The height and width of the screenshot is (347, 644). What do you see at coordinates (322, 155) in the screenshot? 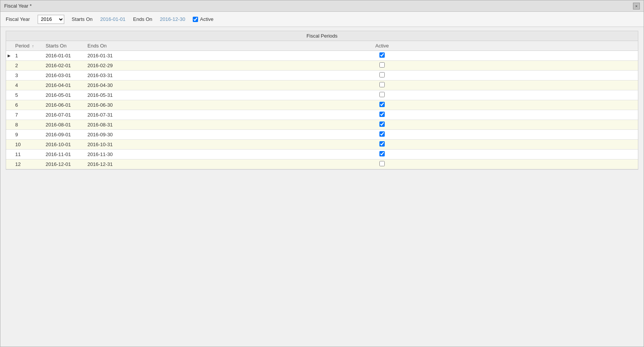
I see `table-row: 112016-11-012016-11-30` at bounding box center [322, 155].